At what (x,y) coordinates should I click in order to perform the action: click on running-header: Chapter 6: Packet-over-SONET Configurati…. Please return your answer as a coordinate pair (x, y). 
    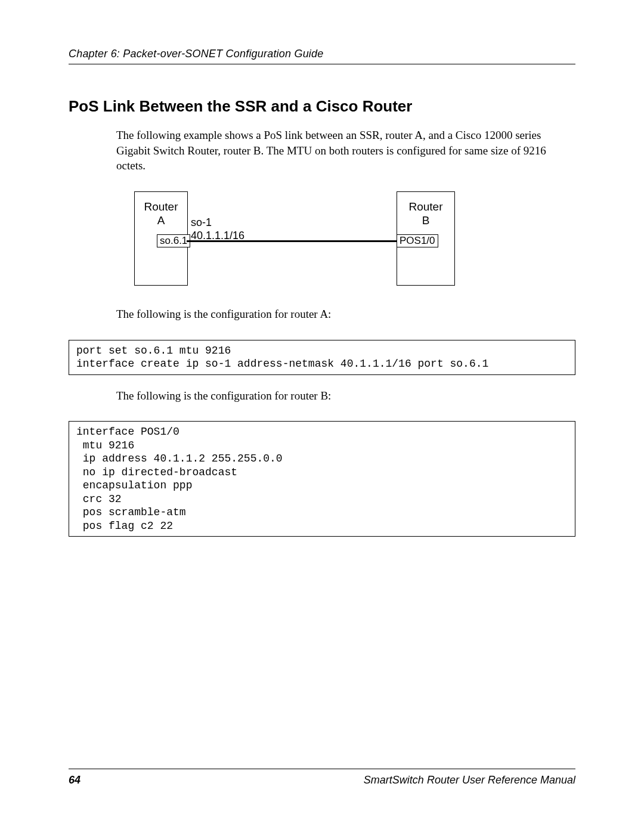
    Looking at the image, I should click on (322, 56).